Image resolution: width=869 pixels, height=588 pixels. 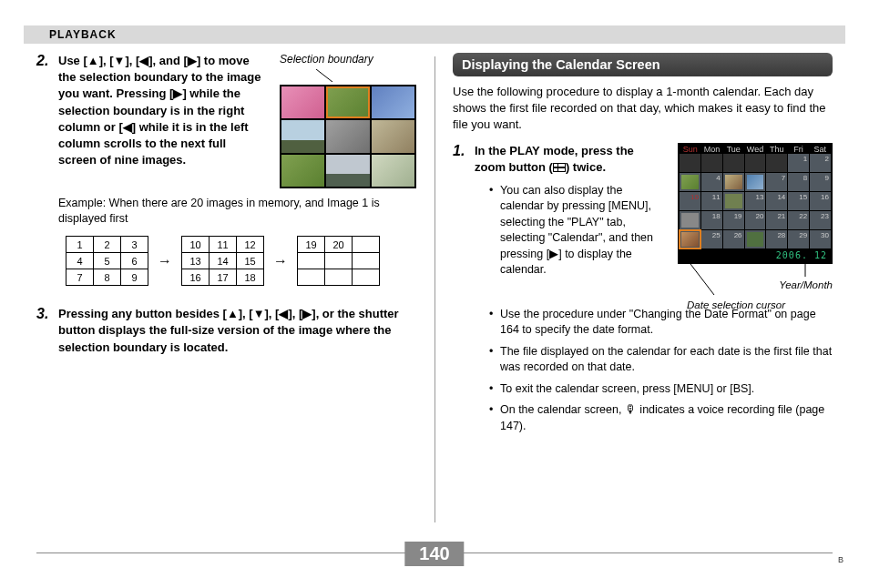 I want to click on step-2-number: 2., so click(x=47, y=61).